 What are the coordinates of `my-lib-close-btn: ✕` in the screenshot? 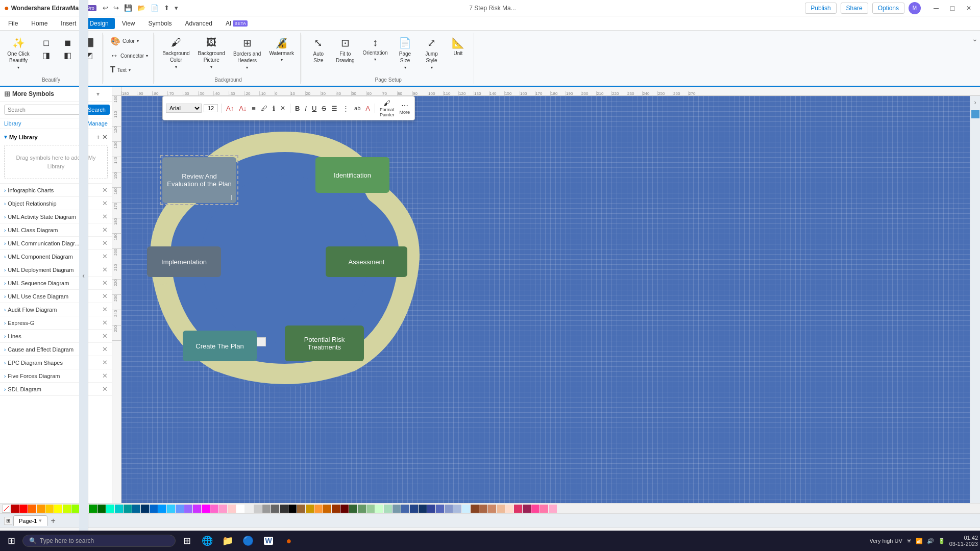 It's located at (105, 137).